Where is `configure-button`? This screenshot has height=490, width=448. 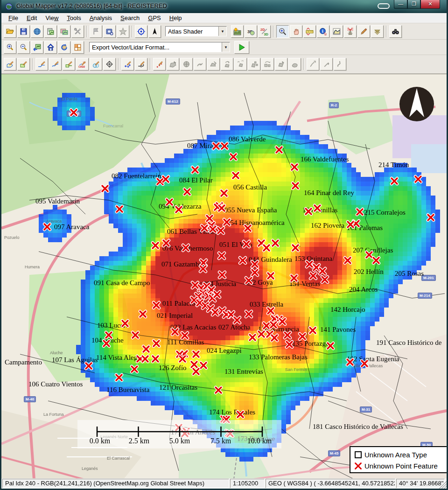 configure-button is located at coordinates (77, 32).